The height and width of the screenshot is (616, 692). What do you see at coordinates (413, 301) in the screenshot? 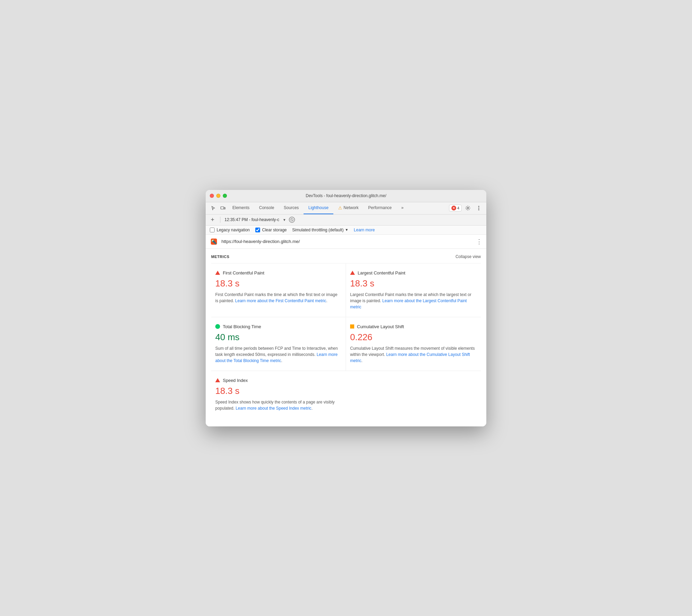
I see `lcp-description: Largest Contentful Paint marks the time …` at bounding box center [413, 301].